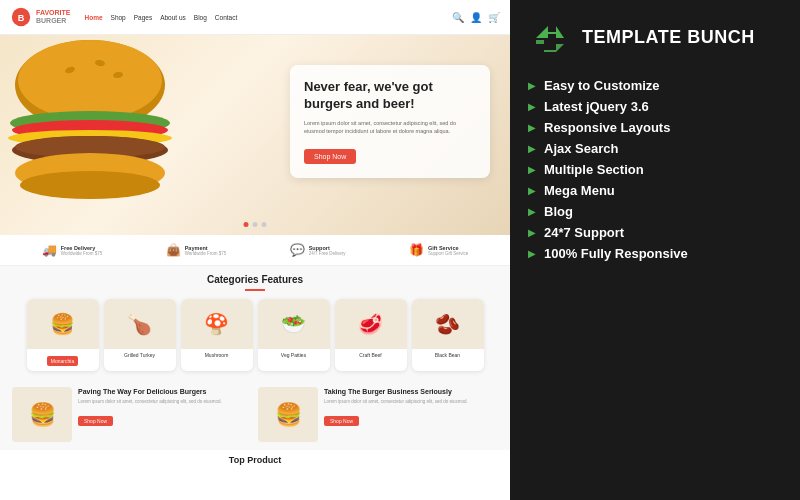  I want to click on hero-description: Lorem ipsum dolor sit amet, consectetur …, so click(390, 128).